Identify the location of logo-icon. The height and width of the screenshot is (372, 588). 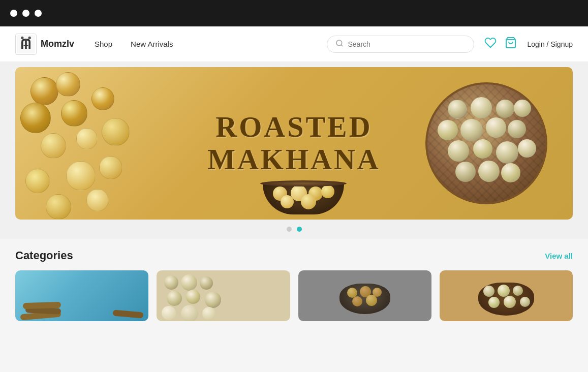
(26, 44).